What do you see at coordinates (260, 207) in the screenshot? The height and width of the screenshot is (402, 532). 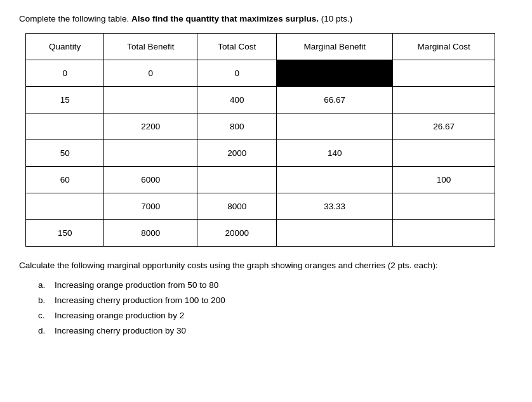 I see `table-row: 7000800033.33` at bounding box center [260, 207].